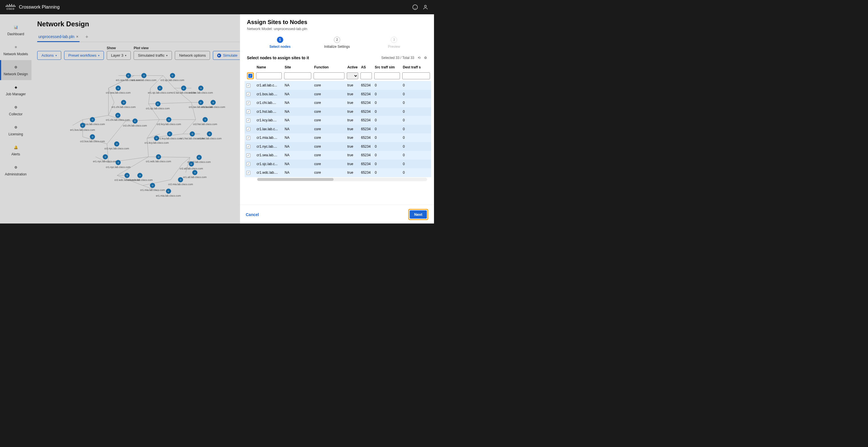 This screenshot has height=447, width=868. I want to click on filter-site, so click(298, 76).